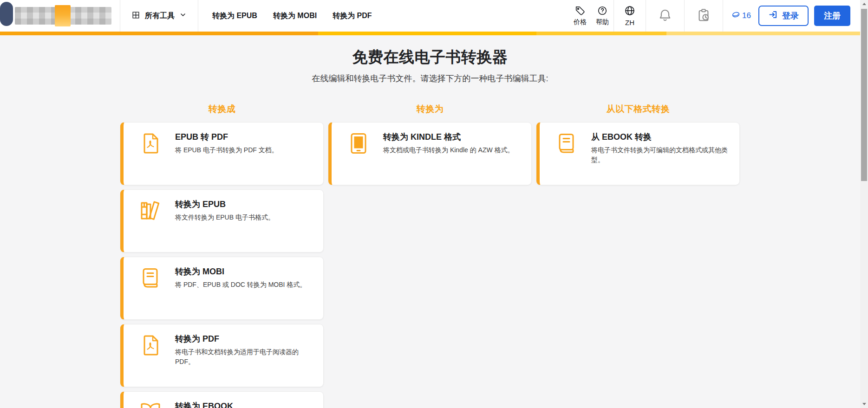  I want to click on card-description: 将文件转换为 EPUB 电子书格式。, so click(225, 217).